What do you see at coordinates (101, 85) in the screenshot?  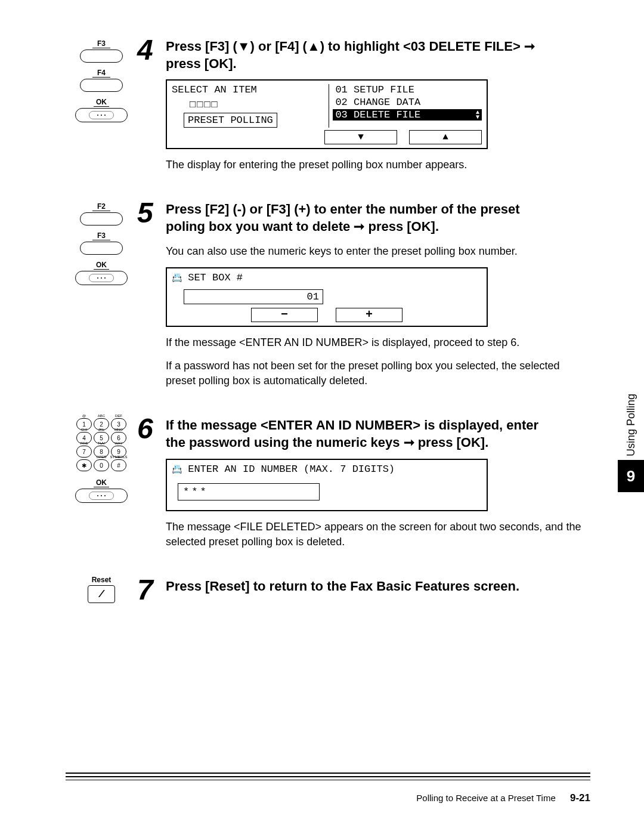 I see `f4-key` at bounding box center [101, 85].